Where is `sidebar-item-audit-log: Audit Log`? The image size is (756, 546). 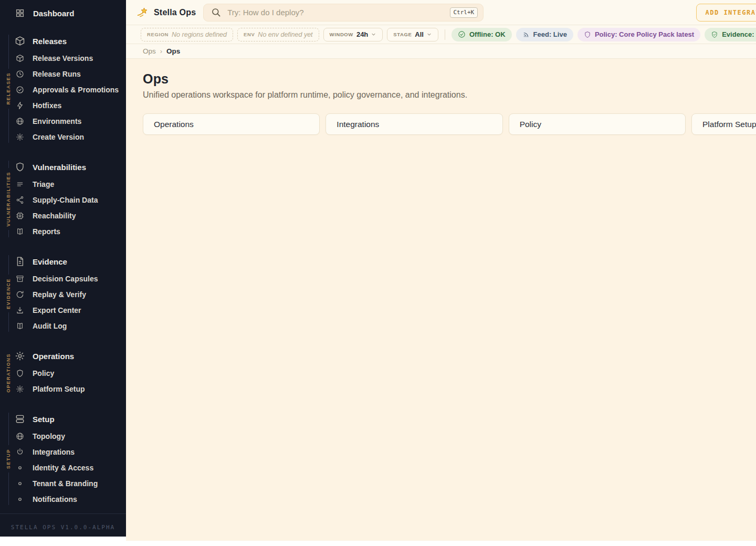
sidebar-item-audit-log: Audit Log is located at coordinates (63, 326).